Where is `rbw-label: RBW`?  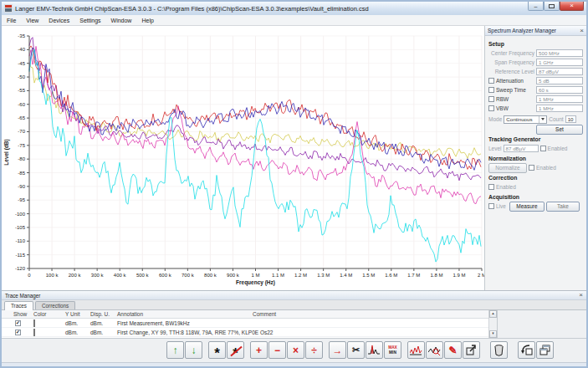 rbw-label: RBW is located at coordinates (515, 99).